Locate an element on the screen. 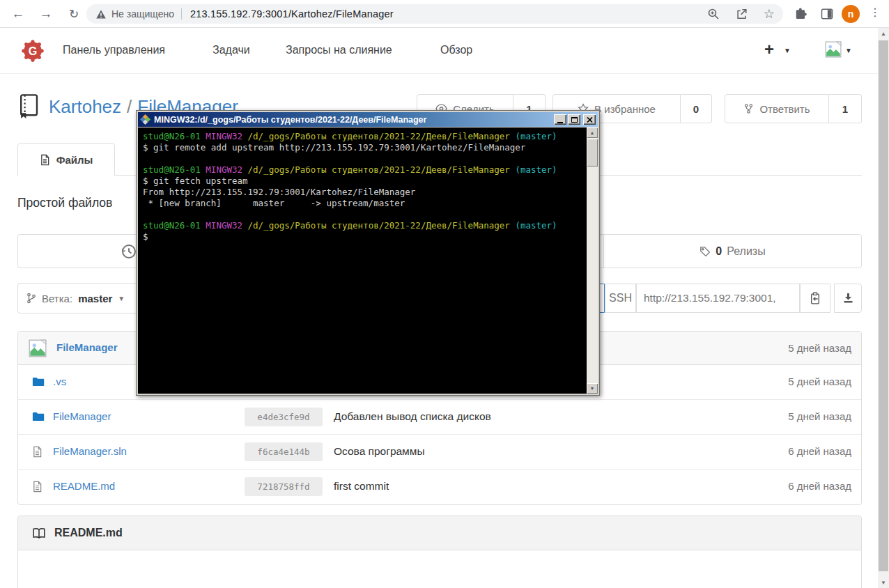 Image resolution: width=889 pixels, height=588 pixels. commit-message-link: first commit is located at coordinates (361, 486).